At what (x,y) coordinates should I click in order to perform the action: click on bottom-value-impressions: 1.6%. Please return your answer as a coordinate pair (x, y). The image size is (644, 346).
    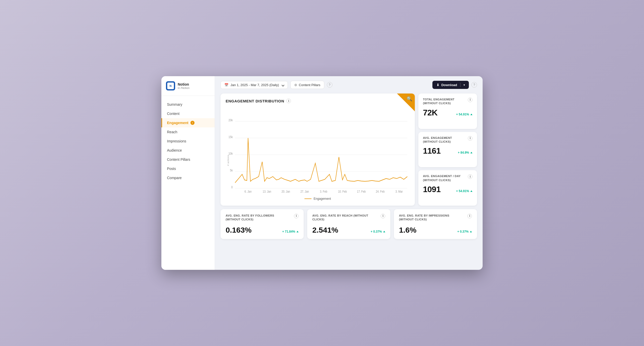
    Looking at the image, I should click on (408, 230).